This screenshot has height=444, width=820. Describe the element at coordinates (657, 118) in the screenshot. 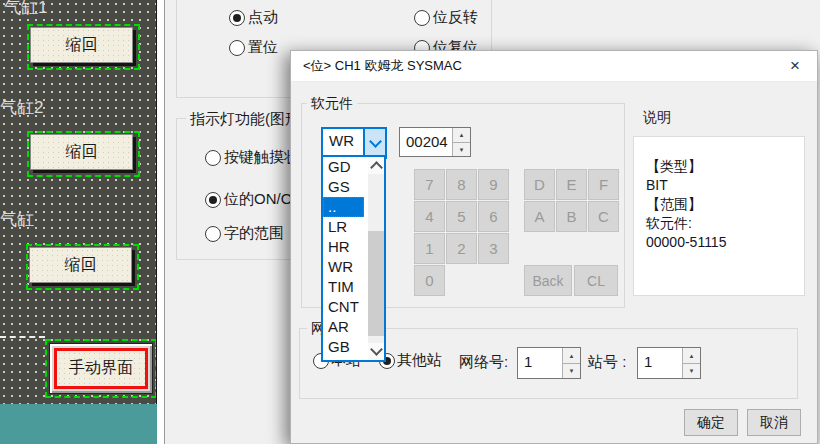

I see `description-title: 说明` at that location.